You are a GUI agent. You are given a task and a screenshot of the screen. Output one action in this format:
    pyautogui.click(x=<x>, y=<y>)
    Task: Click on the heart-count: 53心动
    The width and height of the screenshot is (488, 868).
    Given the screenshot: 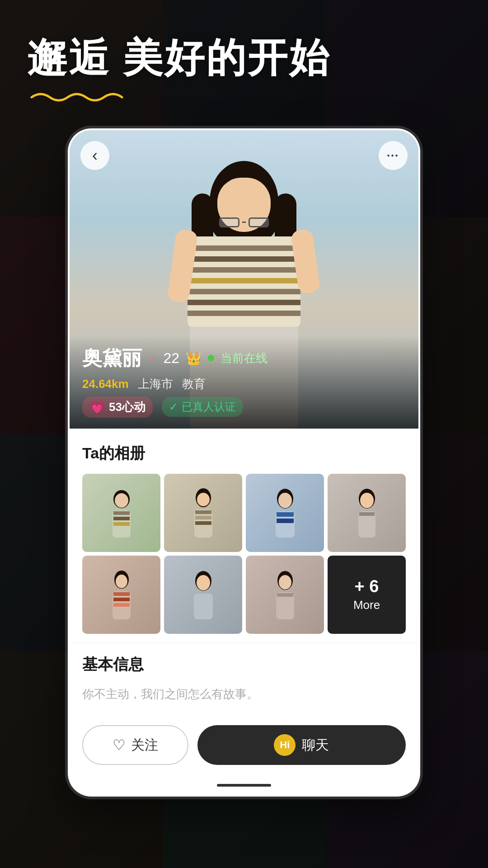 What is the action you would take?
    pyautogui.click(x=127, y=407)
    